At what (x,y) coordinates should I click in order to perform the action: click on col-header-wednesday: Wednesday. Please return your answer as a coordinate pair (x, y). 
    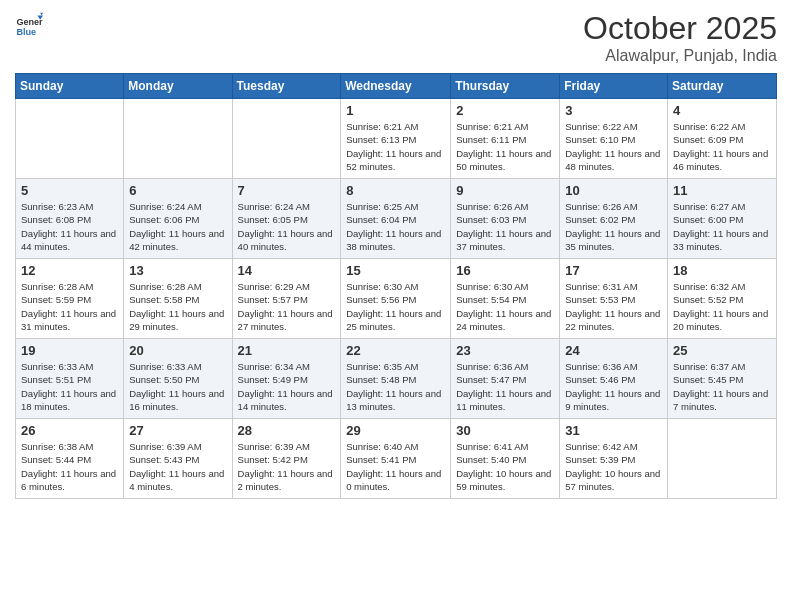
    Looking at the image, I should click on (396, 86).